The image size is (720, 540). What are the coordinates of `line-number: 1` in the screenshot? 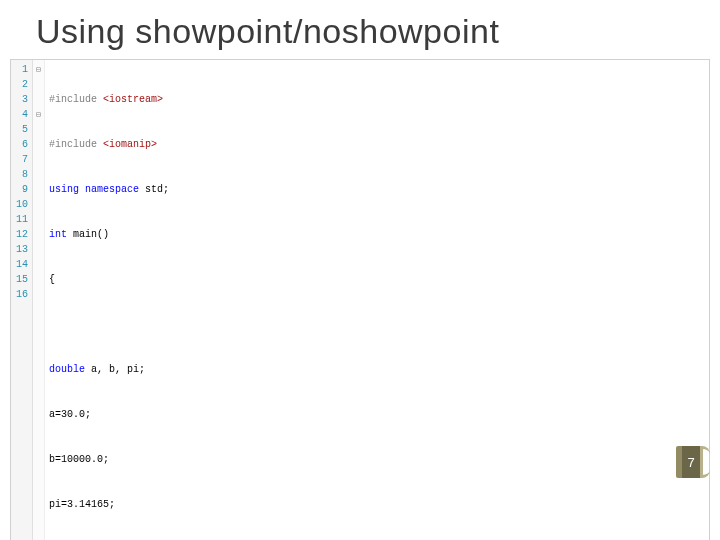 It's located at (20, 70).